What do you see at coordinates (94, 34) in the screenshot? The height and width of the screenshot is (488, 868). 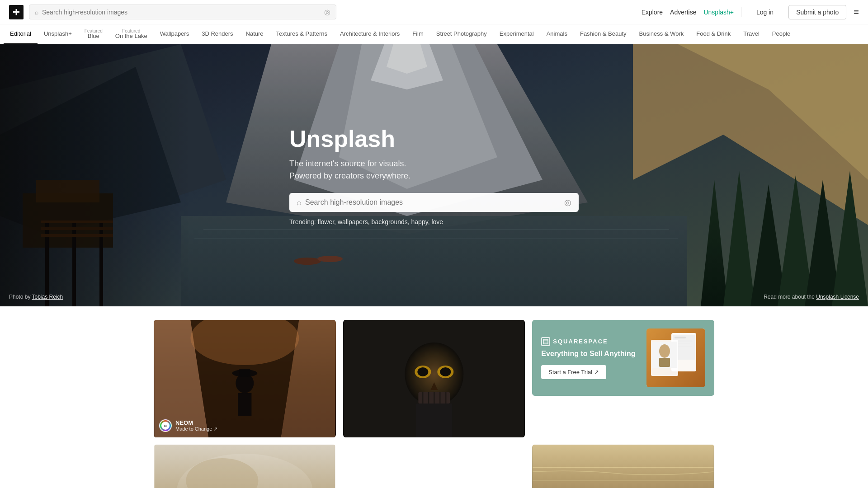 I see `cat-featured-blue: Featured Blue` at bounding box center [94, 34].